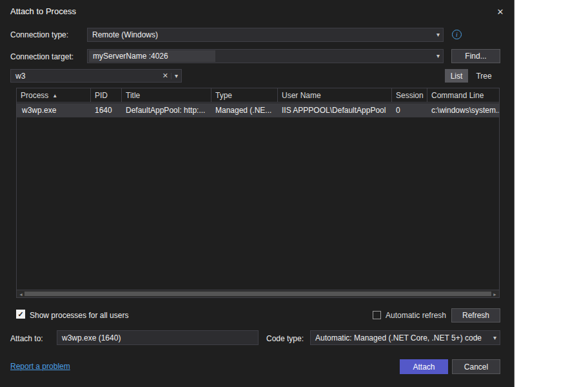 Image resolution: width=588 pixels, height=387 pixels. I want to click on column-header-process: Process ▲, so click(54, 95).